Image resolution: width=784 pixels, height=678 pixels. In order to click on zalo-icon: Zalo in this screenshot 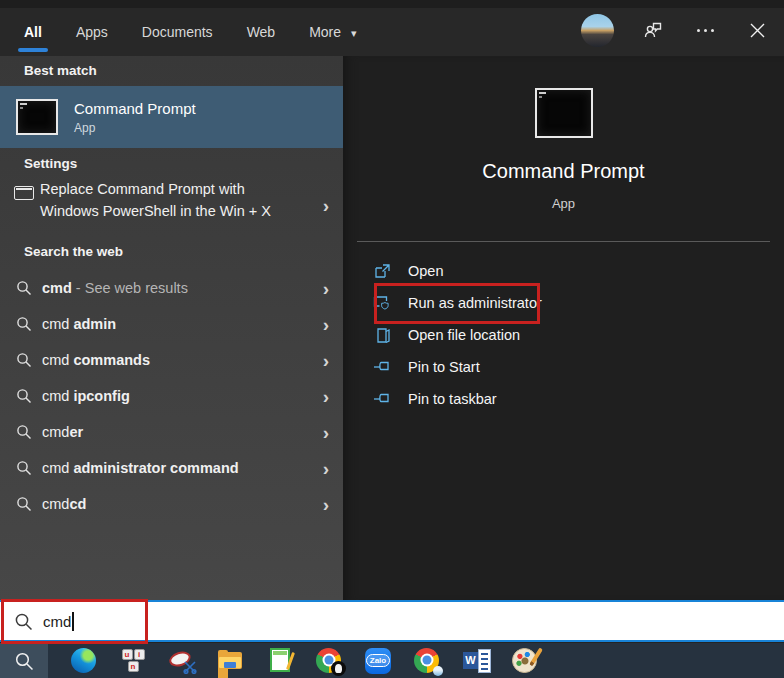, I will do `click(378, 661)`.